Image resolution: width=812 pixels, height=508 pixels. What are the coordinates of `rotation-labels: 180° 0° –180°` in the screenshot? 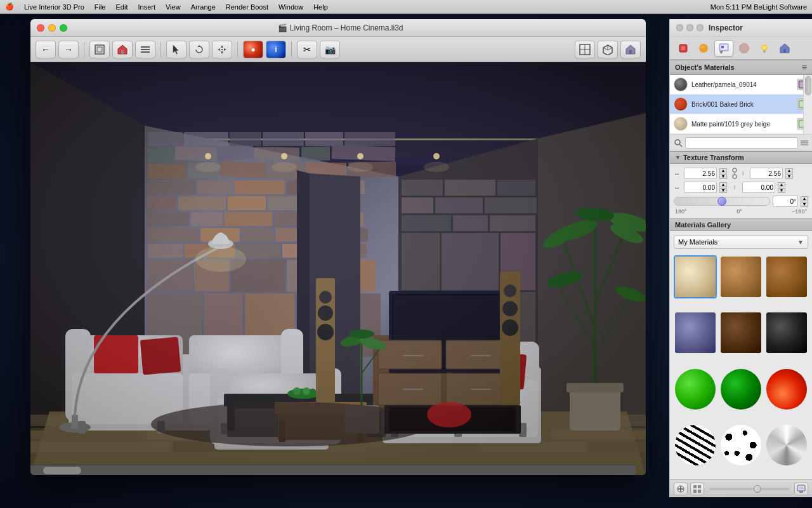 It's located at (741, 211).